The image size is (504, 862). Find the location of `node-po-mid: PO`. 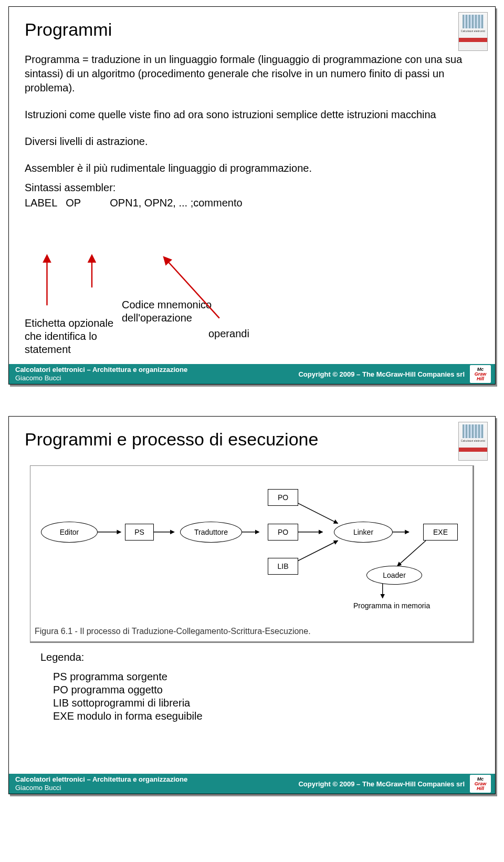

node-po-mid: PO is located at coordinates (283, 532).